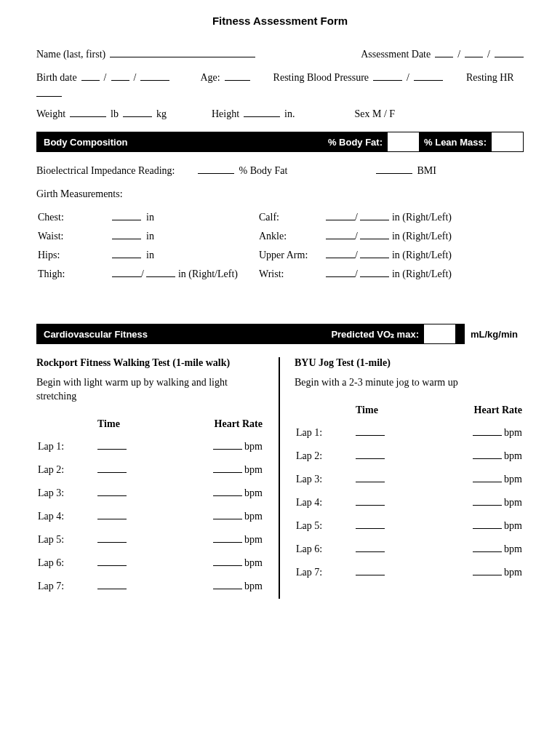 Image resolution: width=560 pixels, height=745 pixels. I want to click on body-comp-title: Body Composition, so click(186, 143).